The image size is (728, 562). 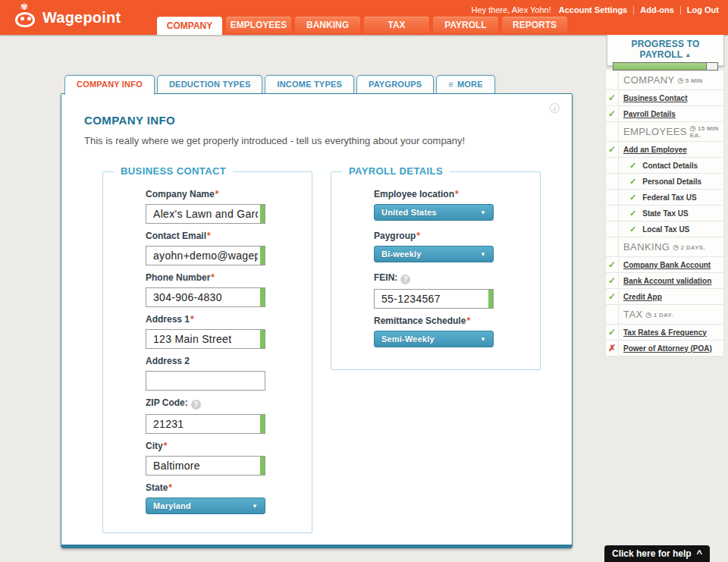 I want to click on app-header: ✾ Wagepoint Hey there, Alex Yohn! Accoun…, so click(x=364, y=17).